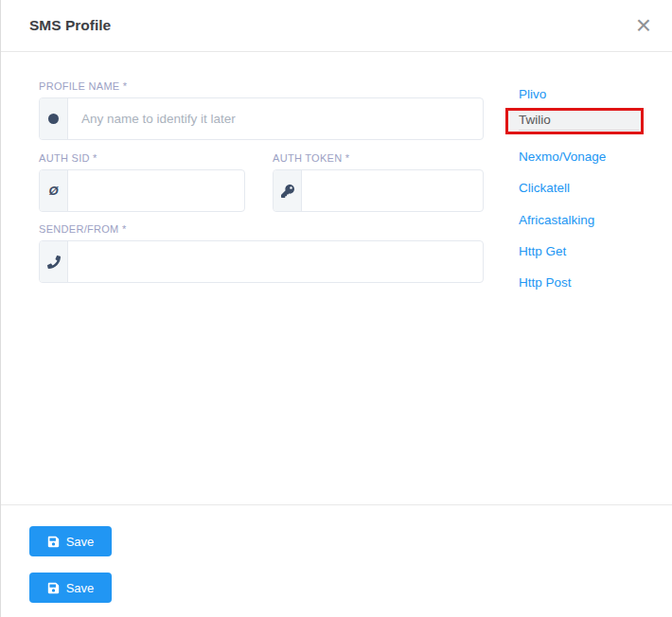 This screenshot has height=617, width=672. What do you see at coordinates (542, 252) in the screenshot?
I see `provider-label: Http Get` at bounding box center [542, 252].